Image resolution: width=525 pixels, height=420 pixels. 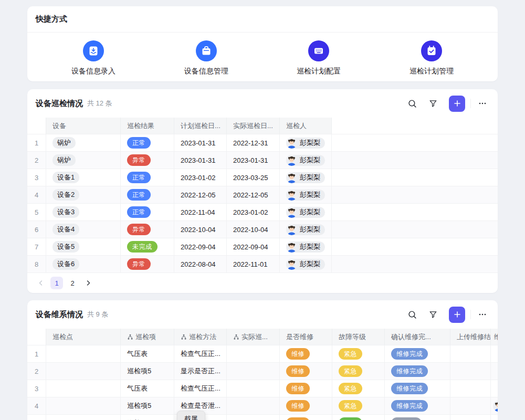 What do you see at coordinates (148, 247) in the screenshot?
I see `cell-result: 未完成` at bounding box center [148, 247].